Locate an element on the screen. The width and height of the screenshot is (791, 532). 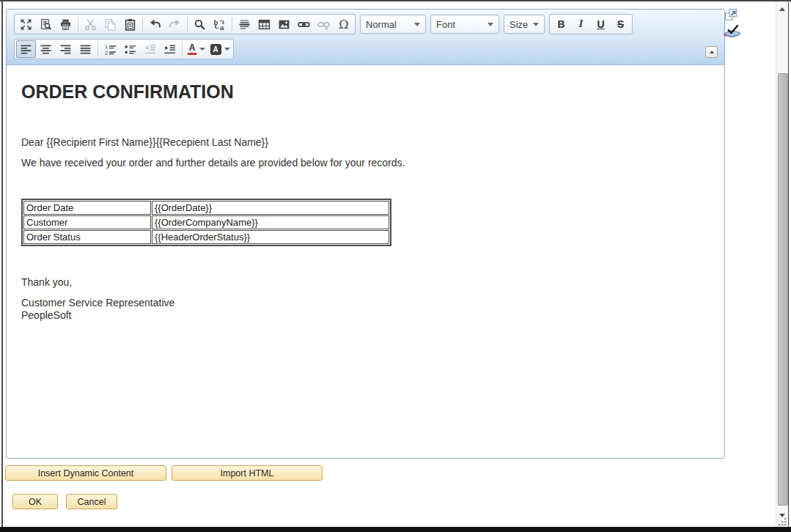
font-name-select: Font is located at coordinates (465, 24).